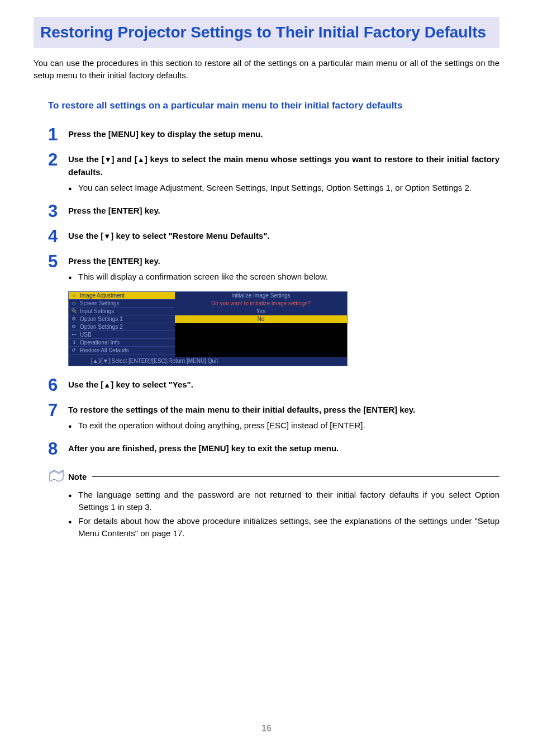 This screenshot has width=533, height=756. I want to click on step-5: 5 Press the [ENTER] key. This will displ…, so click(274, 268).